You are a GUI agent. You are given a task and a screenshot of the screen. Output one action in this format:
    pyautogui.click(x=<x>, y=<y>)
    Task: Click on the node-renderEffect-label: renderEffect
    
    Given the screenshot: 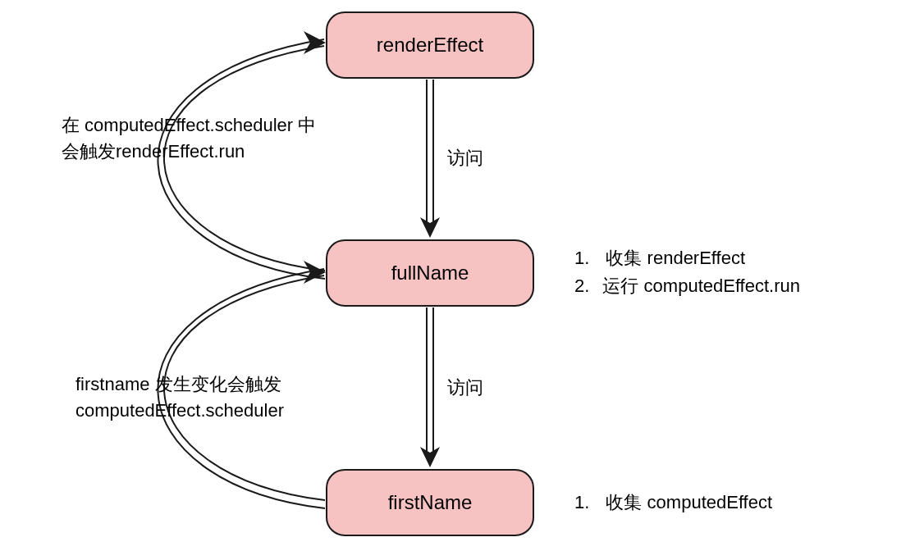 What is the action you would take?
    pyautogui.click(x=430, y=44)
    